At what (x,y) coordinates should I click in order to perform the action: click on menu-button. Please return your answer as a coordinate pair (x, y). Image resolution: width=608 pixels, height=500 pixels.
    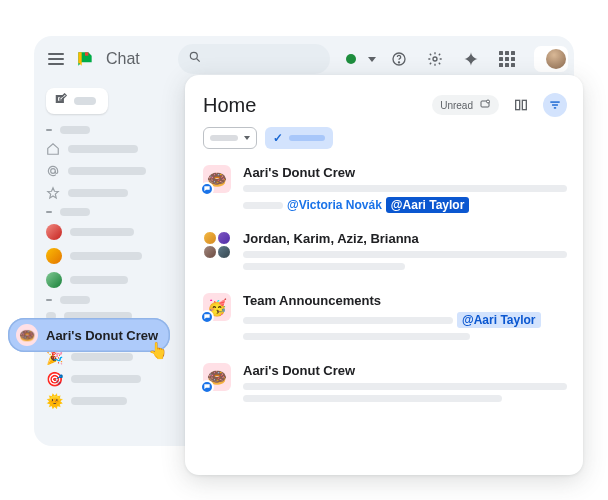
    Looking at the image, I should click on (56, 59).